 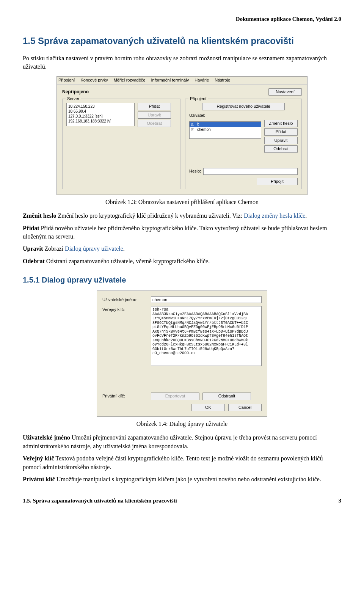 What do you see at coordinates (182, 424) in the screenshot?
I see `figure-caption: Obrázek 1.4: Dialog úpravy uživatele` at bounding box center [182, 424].